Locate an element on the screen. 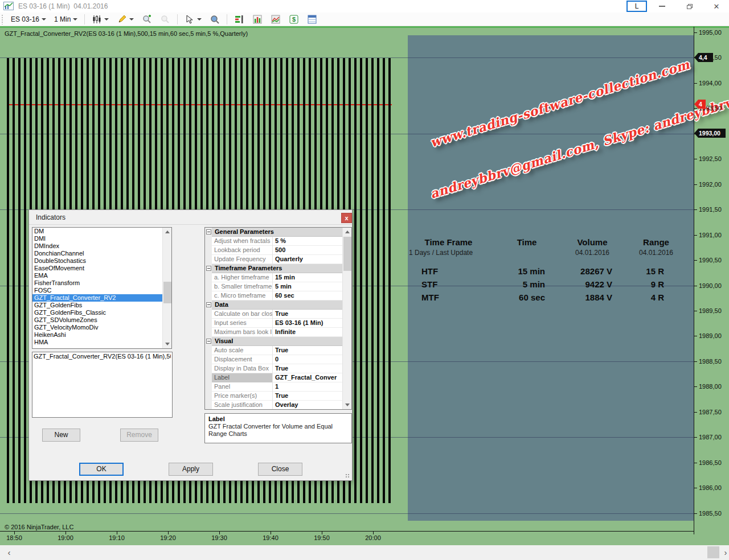 The image size is (729, 560). horizontal-scrollbar: ‹ › is located at coordinates (364, 553).